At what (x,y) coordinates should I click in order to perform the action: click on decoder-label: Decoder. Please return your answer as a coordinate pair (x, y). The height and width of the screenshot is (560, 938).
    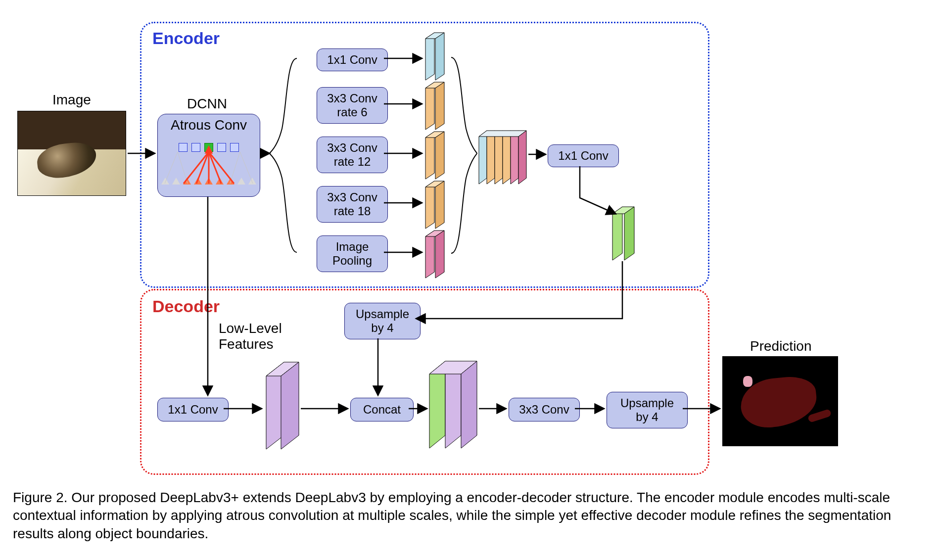
    Looking at the image, I should click on (186, 307).